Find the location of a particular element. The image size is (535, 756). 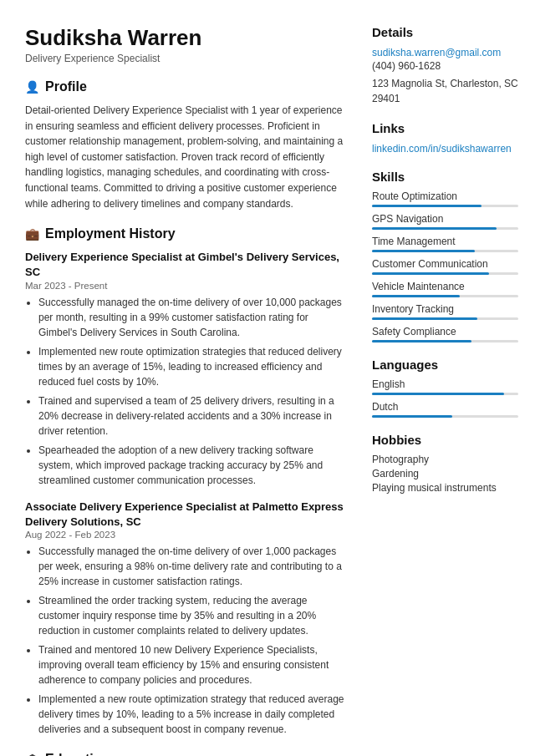

skills-title: Skills is located at coordinates (445, 177).